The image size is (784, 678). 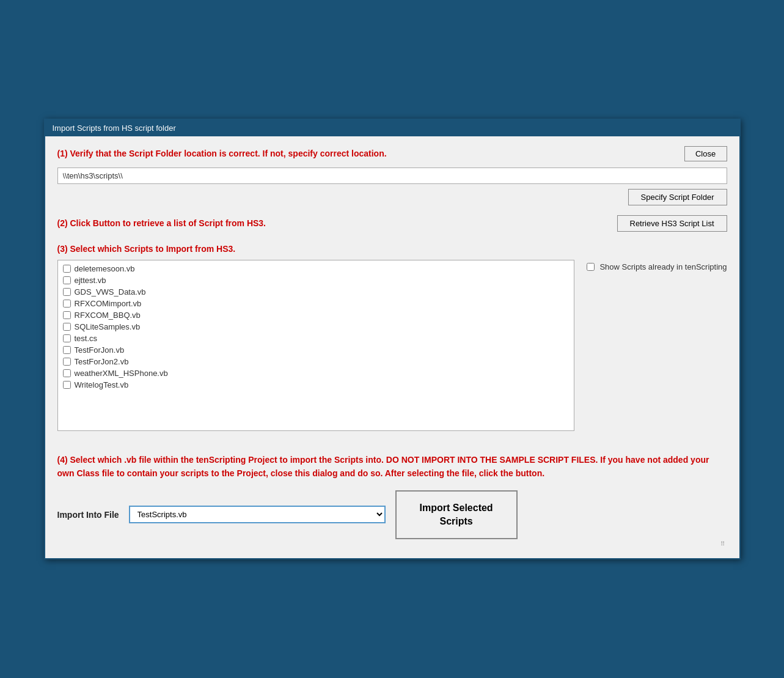 I want to click on step1-header: (1) Verify that the Script Folder locati…, so click(x=392, y=154).